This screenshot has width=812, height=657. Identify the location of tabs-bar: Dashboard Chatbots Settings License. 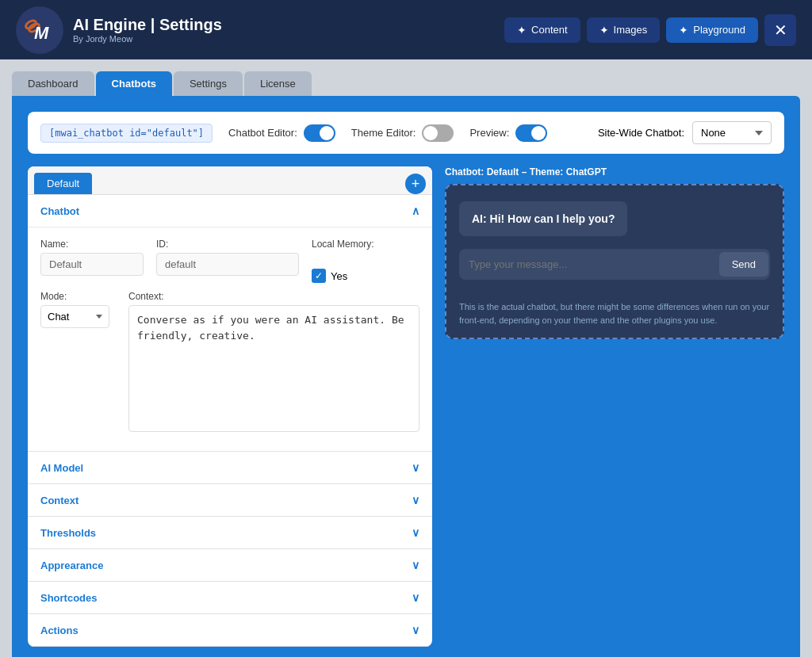
(406, 84).